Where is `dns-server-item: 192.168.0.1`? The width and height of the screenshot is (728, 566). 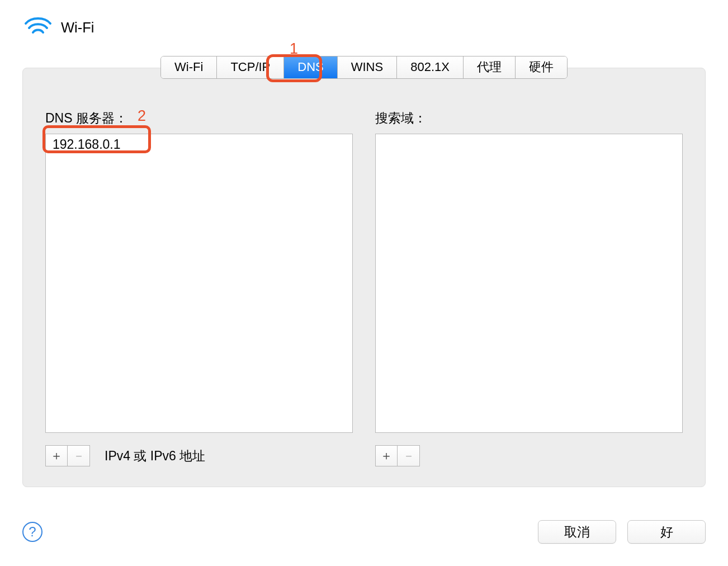 dns-server-item: 192.168.0.1 is located at coordinates (199, 144).